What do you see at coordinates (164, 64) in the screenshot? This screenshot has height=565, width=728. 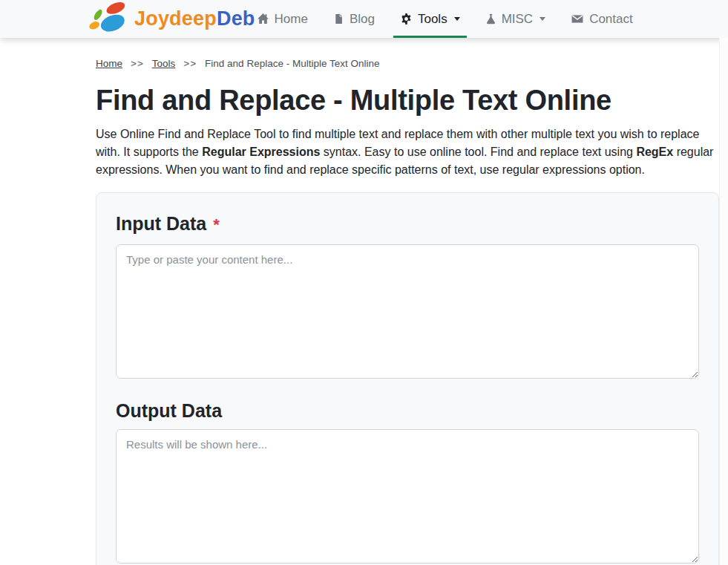 I see `breadcrumb-link-tools: Tools` at bounding box center [164, 64].